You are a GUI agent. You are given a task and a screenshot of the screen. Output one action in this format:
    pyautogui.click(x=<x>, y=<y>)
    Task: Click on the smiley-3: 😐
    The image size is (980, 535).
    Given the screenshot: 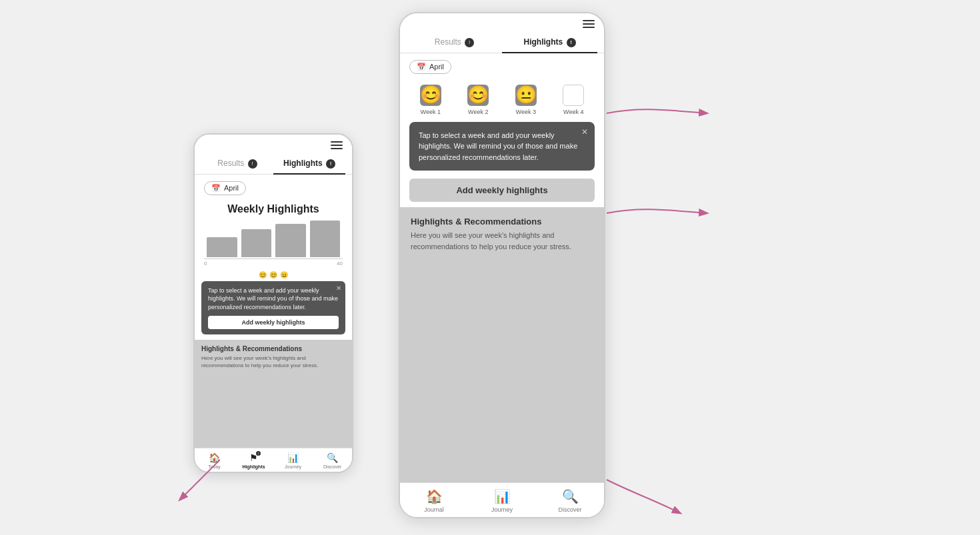 What is the action you would take?
    pyautogui.click(x=526, y=95)
    